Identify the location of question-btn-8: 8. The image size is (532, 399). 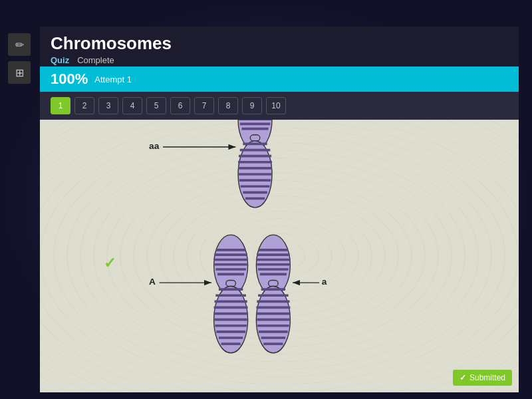
(228, 106).